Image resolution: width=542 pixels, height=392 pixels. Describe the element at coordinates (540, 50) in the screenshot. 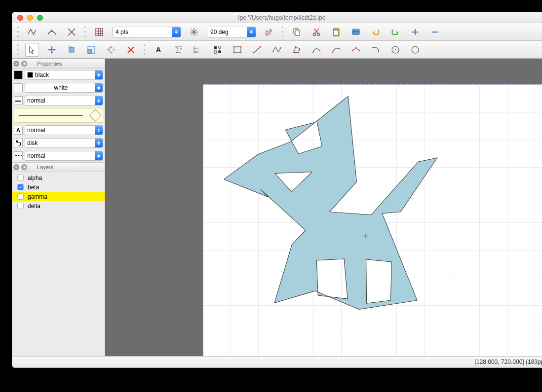

I see `toolbar2-overflow-icon: »` at that location.